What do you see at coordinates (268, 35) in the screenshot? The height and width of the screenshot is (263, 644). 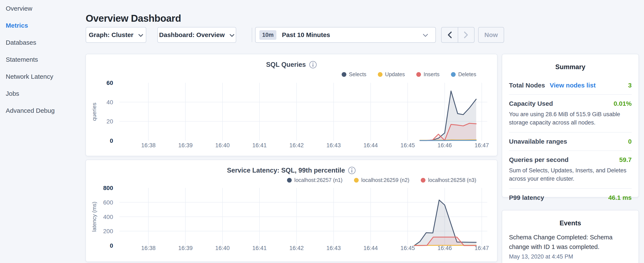 I see `time-range-badge: 10m` at bounding box center [268, 35].